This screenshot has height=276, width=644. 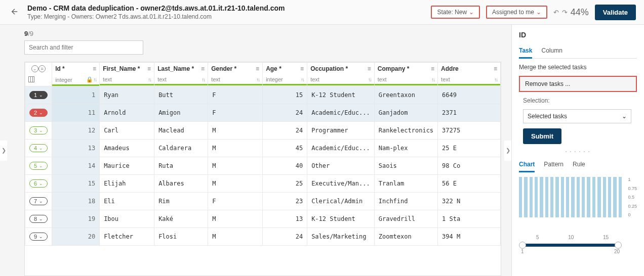 I want to click on cell-gender: F, so click(x=235, y=95).